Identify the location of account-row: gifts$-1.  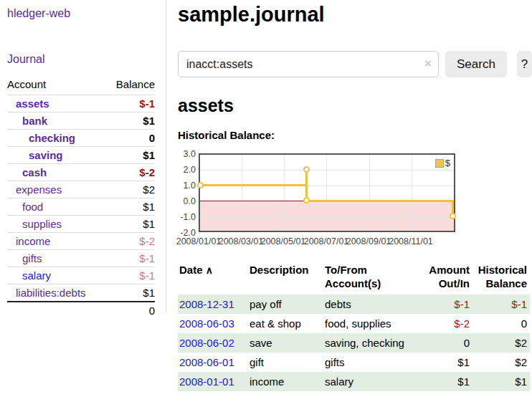
(81, 259).